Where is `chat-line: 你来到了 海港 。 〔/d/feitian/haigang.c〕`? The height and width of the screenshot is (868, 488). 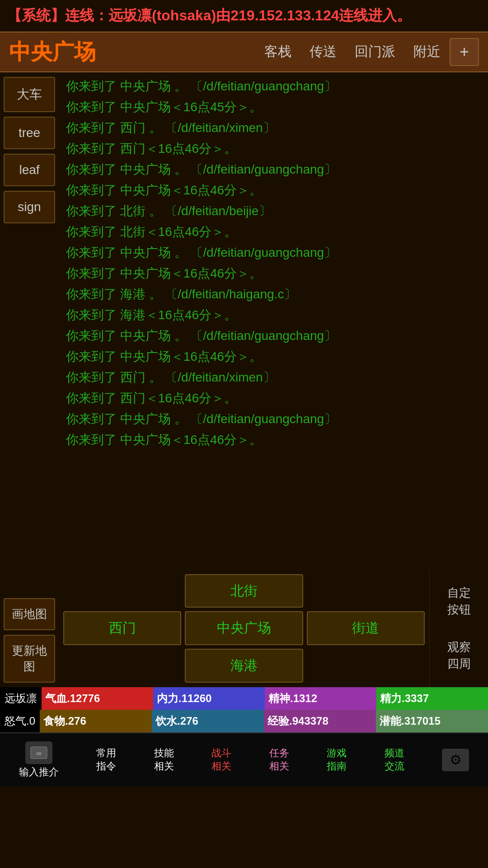
chat-line: 你来到了 海港 。 〔/d/feitian/haigang.c〕 is located at coordinates (273, 294).